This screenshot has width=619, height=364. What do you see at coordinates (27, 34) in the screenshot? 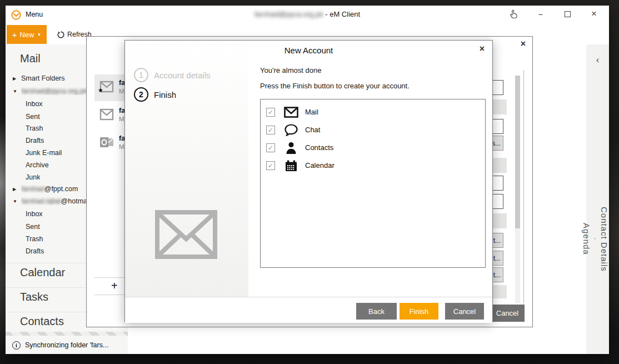
I see `new-button: + New ▼` at bounding box center [27, 34].